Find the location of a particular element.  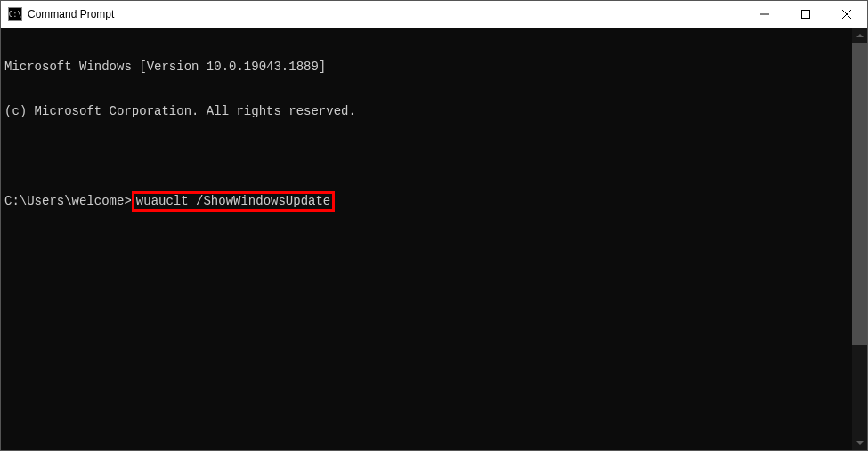

command-highlight: wuauclt /ShowWindowsUpdate is located at coordinates (233, 201).